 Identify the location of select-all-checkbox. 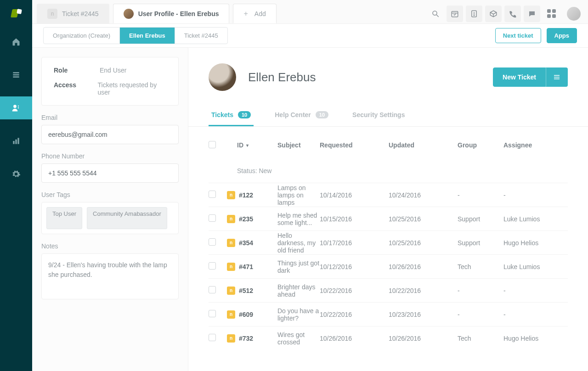
(212, 145).